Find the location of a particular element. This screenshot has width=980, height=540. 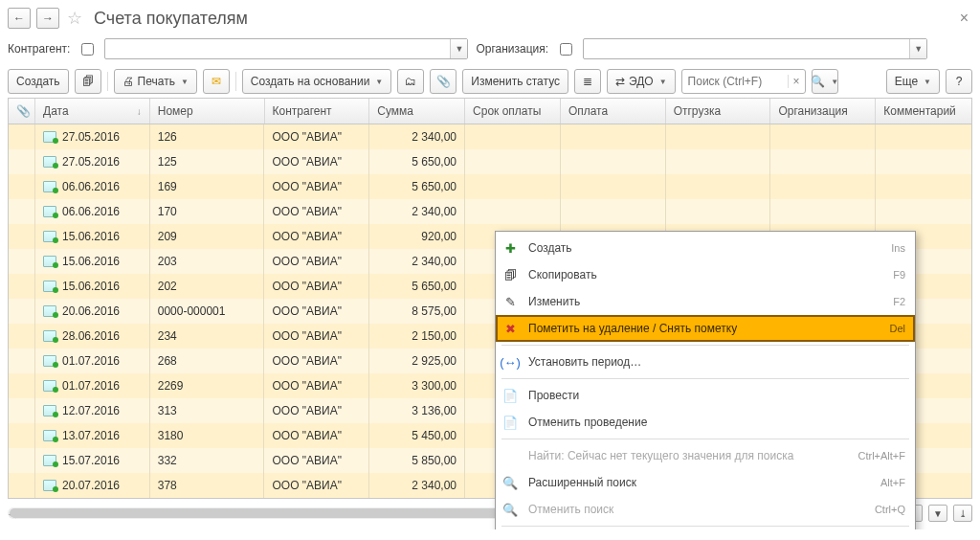

favorite-star-icon: ☆ is located at coordinates (75, 18).